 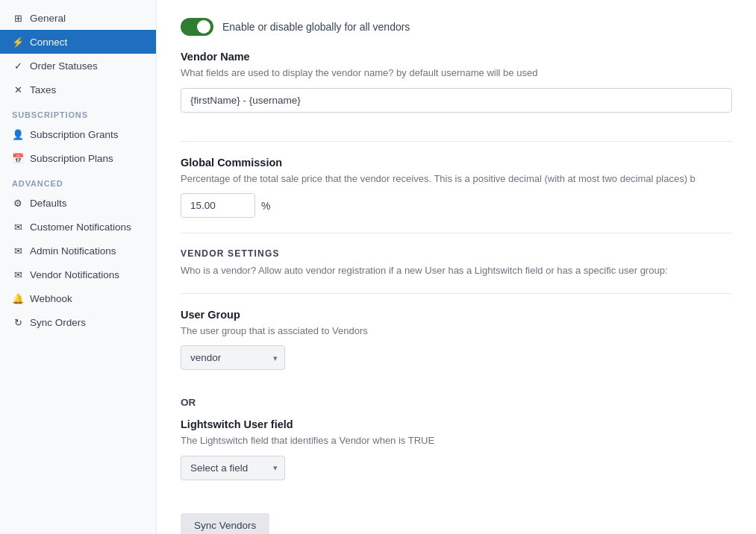 What do you see at coordinates (78, 54) in the screenshot?
I see `sidebar-section-main: ⊞ General ⚡ Connect ✓ Order Statuses ✕ T…` at bounding box center [78, 54].